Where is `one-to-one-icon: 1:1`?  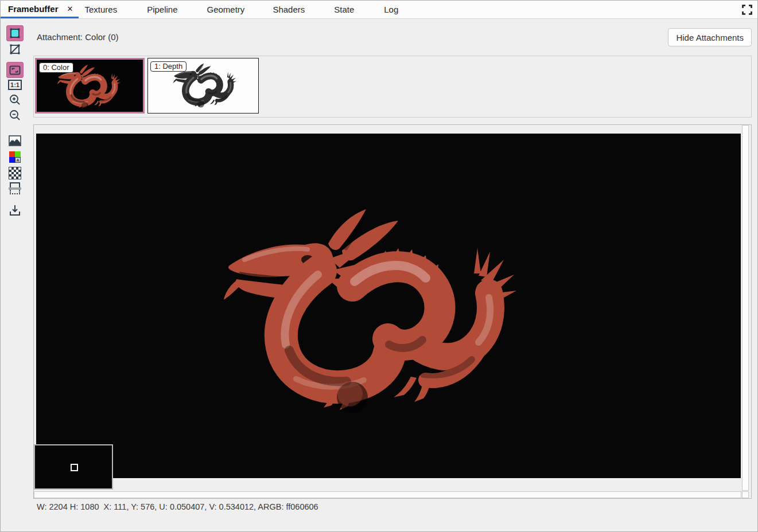
one-to-one-icon: 1:1 is located at coordinates (15, 85).